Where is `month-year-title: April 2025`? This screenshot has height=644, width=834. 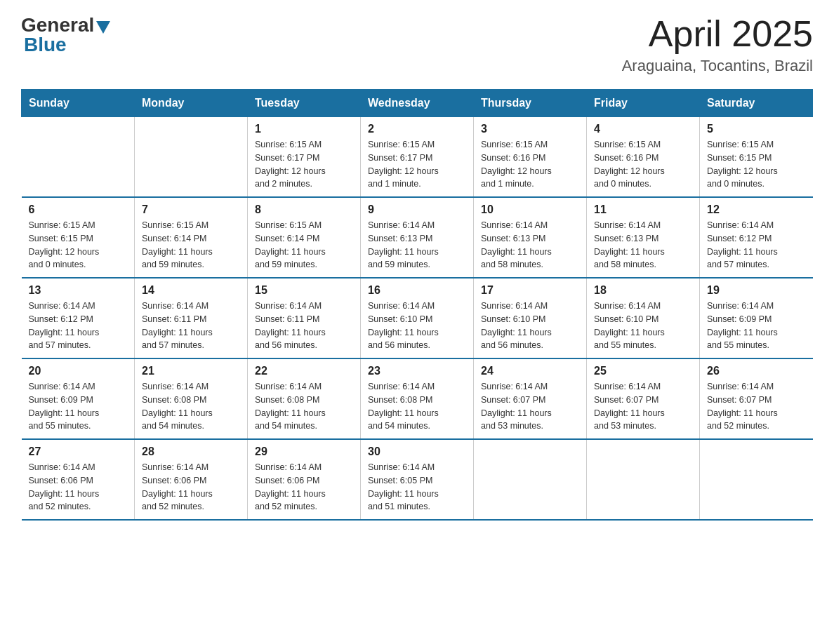
month-year-title: April 2025 is located at coordinates (717, 34).